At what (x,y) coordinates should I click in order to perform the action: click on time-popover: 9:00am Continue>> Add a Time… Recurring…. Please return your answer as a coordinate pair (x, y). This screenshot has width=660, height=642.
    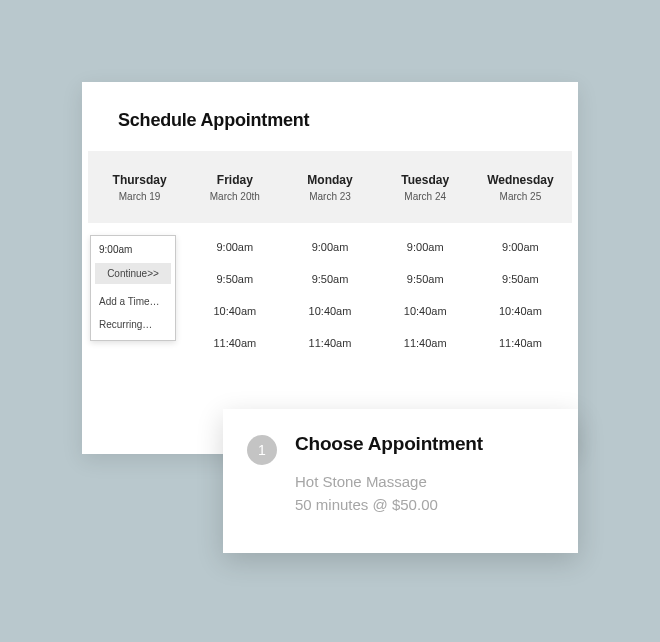
    Looking at the image, I should click on (133, 288).